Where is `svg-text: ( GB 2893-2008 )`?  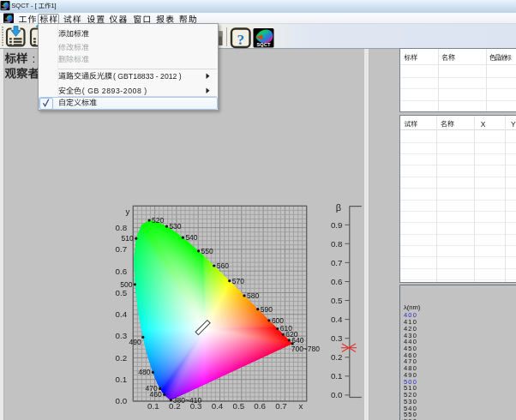
svg-text: ( GB 2893-2008 ) is located at coordinates (115, 91).